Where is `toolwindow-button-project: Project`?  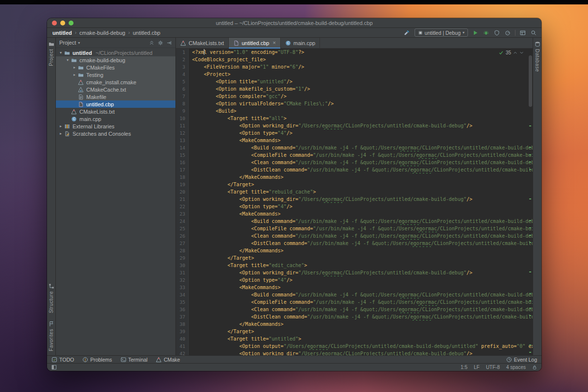
toolwindow-button-project: Project is located at coordinates (51, 54).